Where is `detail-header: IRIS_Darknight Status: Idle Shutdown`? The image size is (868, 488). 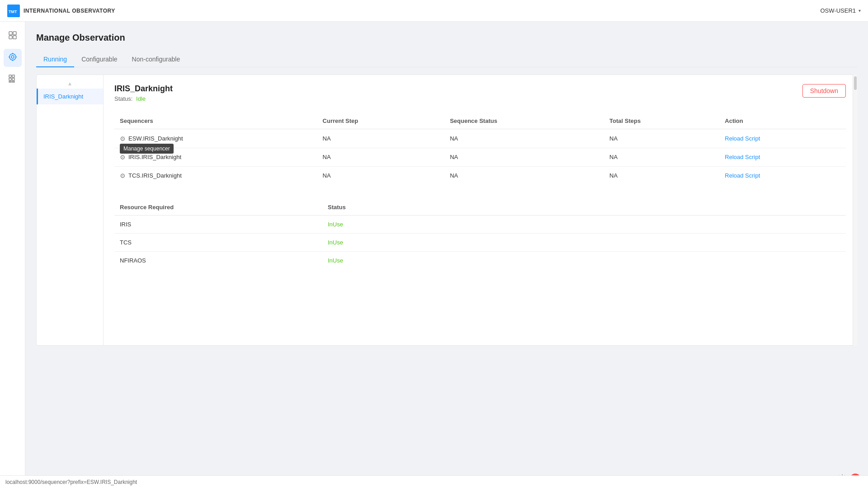
detail-header: IRIS_Darknight Status: Idle Shutdown is located at coordinates (480, 93).